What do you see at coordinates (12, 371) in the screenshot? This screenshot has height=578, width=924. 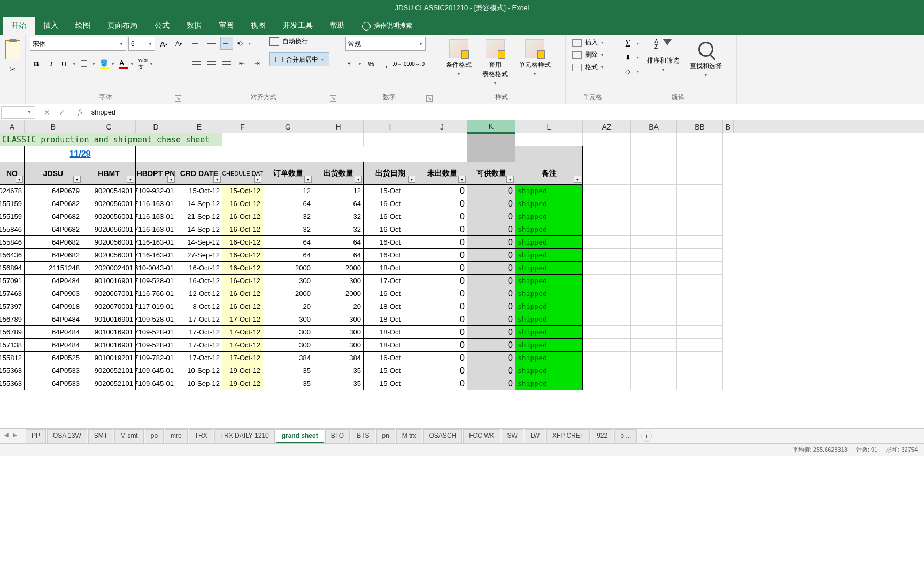 I see `data-cell: 155363` at bounding box center [12, 371].